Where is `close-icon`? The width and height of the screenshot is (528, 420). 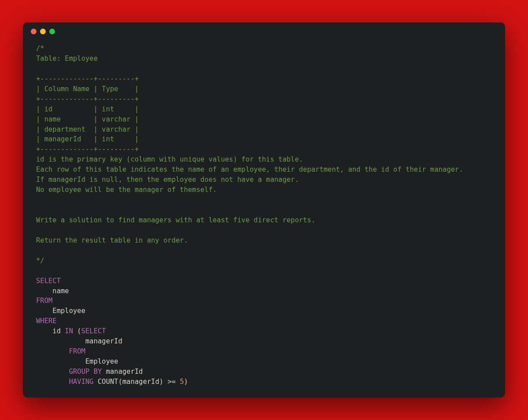
close-icon is located at coordinates (33, 32).